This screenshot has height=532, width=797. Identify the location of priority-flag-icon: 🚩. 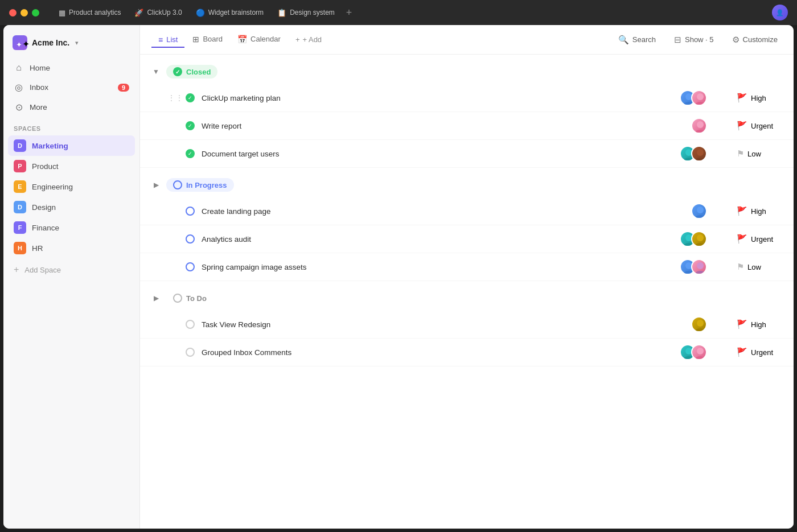
(742, 324).